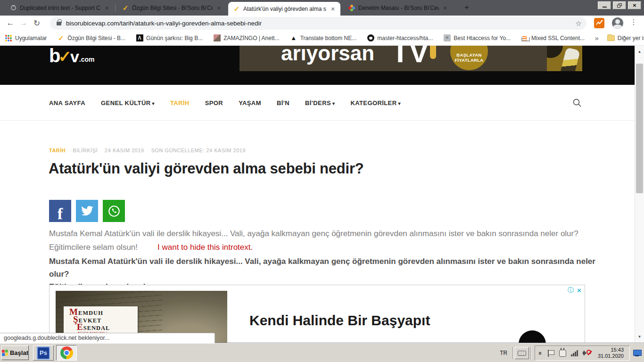 Image resolution: width=644 pixels, height=362 pixels. I want to click on bookmark-mixed-ssl: Mixed SSL Content..., so click(553, 38).